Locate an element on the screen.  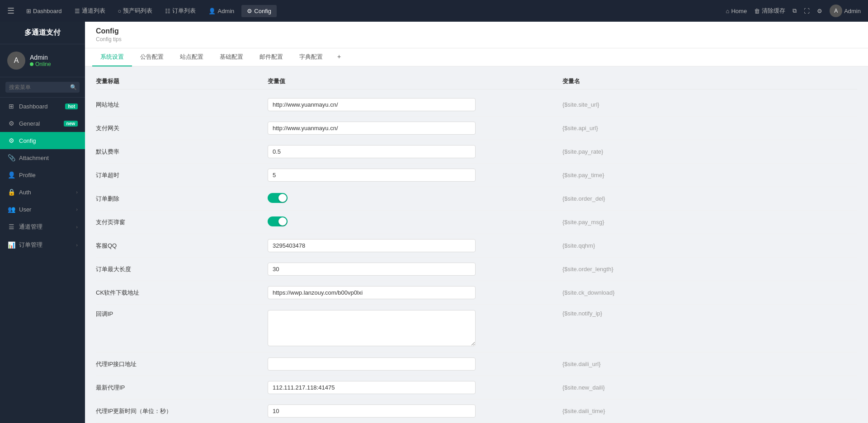
toggle-slider is located at coordinates (278, 221).